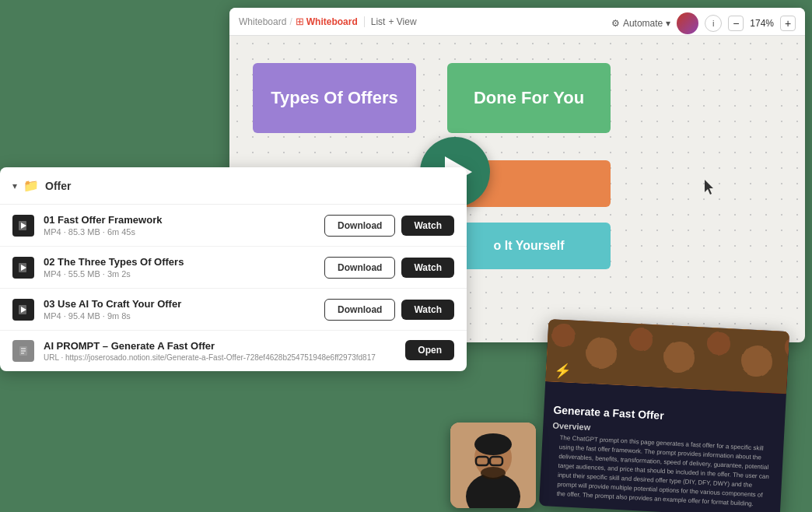 The height and width of the screenshot is (512, 812). I want to click on automate-button: ⚙ Automate ▾, so click(641, 23).